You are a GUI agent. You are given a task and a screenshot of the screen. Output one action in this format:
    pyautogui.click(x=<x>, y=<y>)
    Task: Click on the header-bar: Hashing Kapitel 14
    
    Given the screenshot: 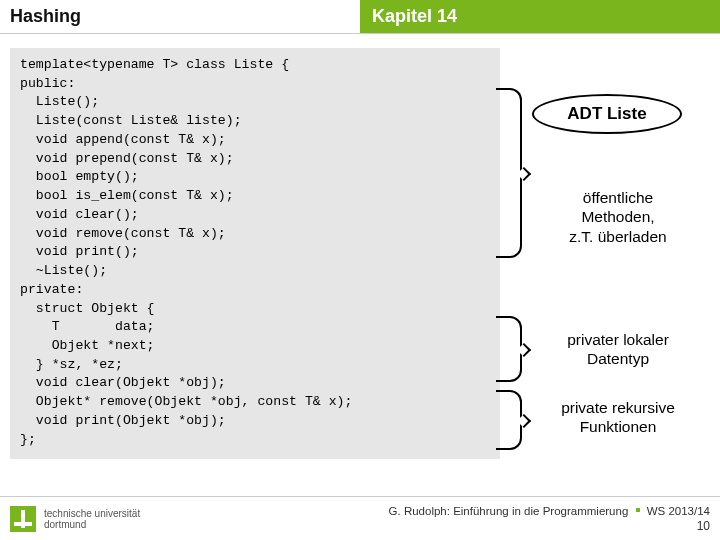 What is the action you would take?
    pyautogui.click(x=360, y=17)
    